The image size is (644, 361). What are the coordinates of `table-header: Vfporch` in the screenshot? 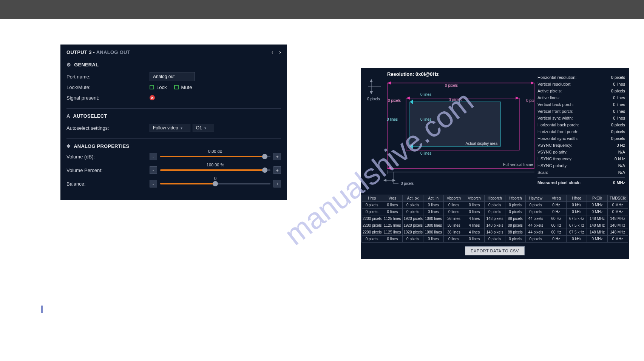 It's located at (474, 198).